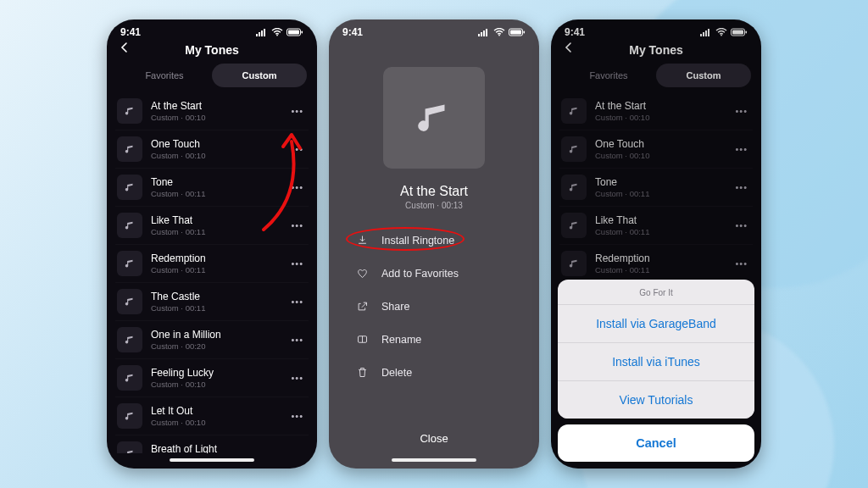  I want to click on song-title: At the Start, so click(434, 191).